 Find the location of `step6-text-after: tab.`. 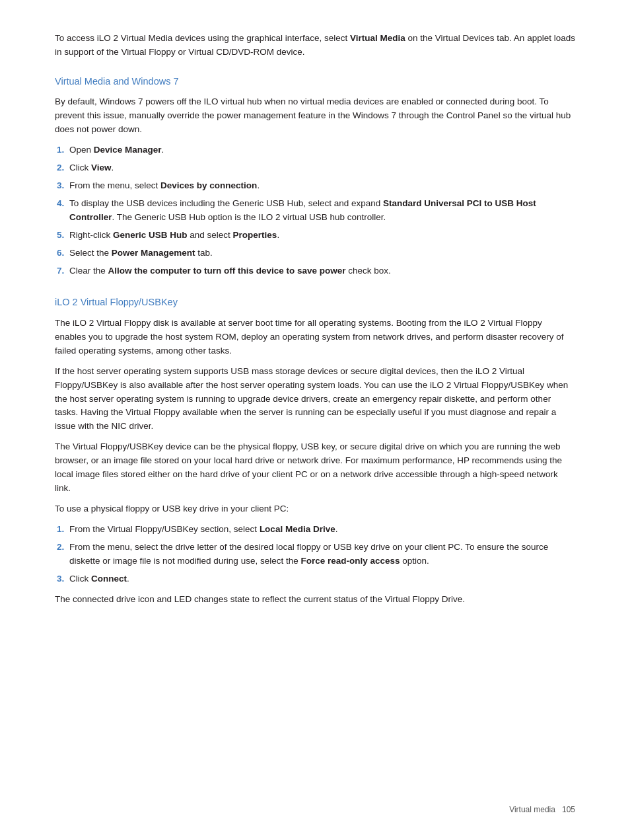

step6-text-after: tab. is located at coordinates (204, 252).